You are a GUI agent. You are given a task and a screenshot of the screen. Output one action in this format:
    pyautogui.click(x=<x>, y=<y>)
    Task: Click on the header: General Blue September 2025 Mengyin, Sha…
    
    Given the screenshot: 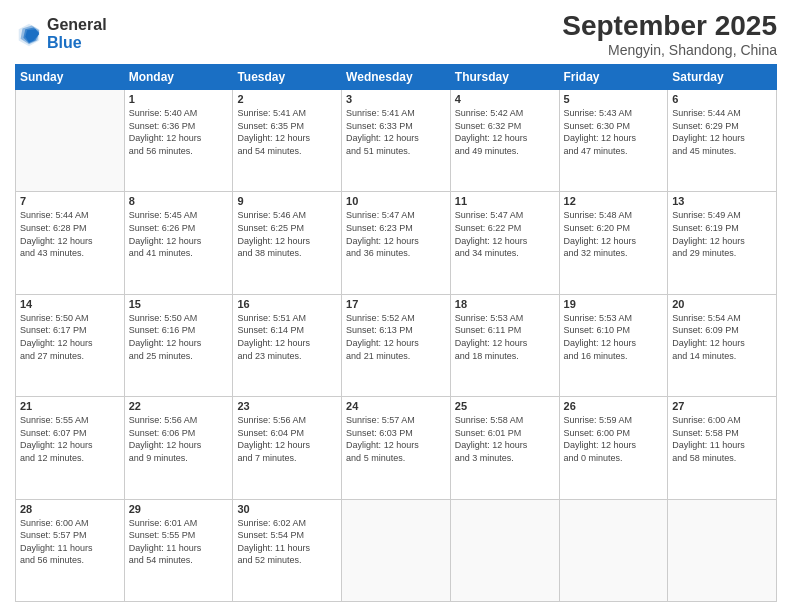 What is the action you would take?
    pyautogui.click(x=396, y=34)
    